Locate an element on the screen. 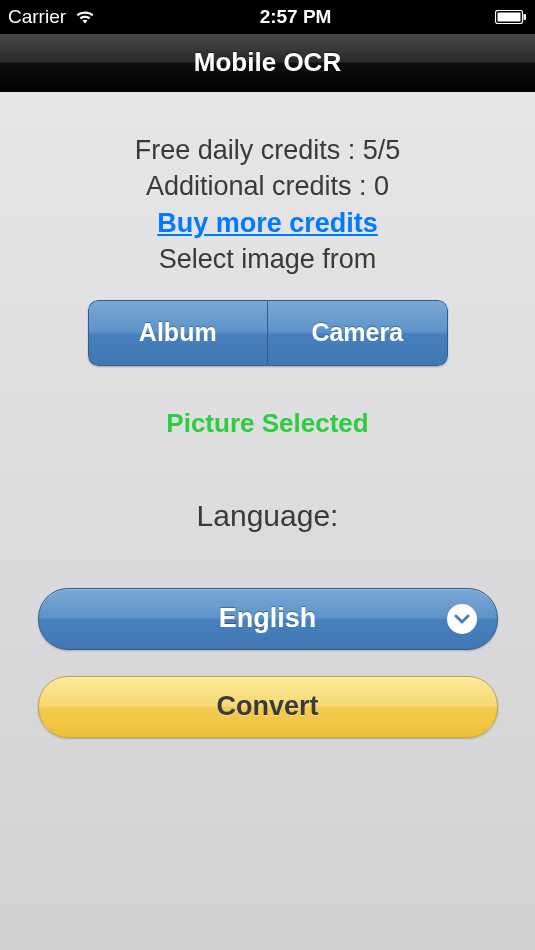 This screenshot has width=535, height=950. picture-status: Picture Selected is located at coordinates (268, 424).